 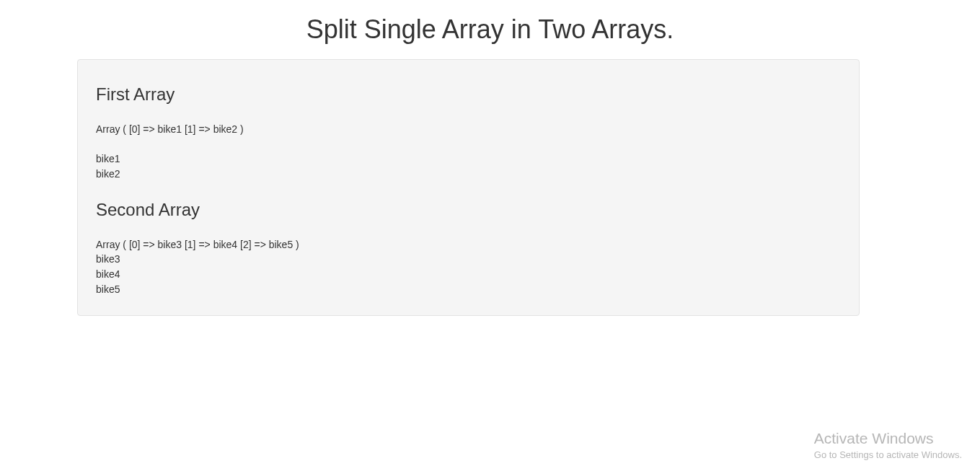 I want to click on list-item: bike3, so click(x=469, y=260).